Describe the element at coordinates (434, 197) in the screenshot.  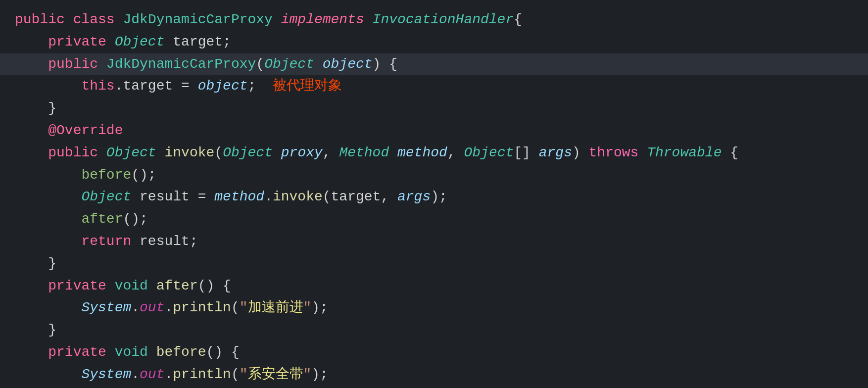
I see `code-line-9: Object result = method.invoke(target, ar…` at that location.